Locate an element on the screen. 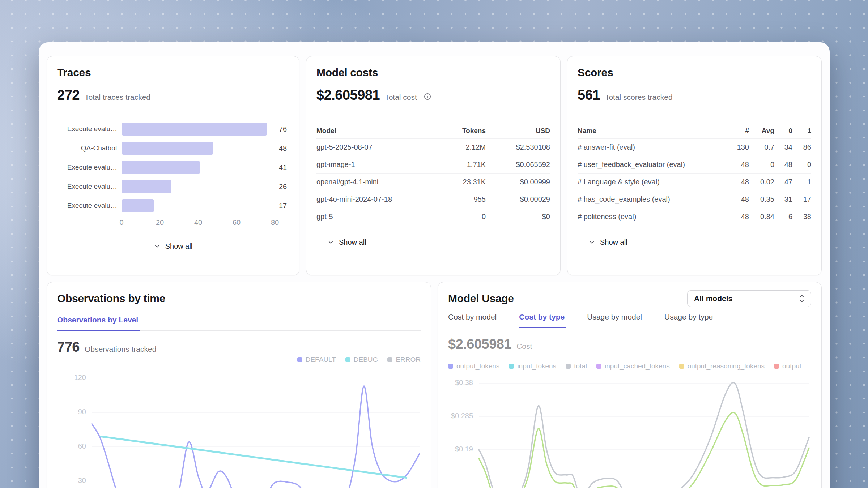  series-line-total is located at coordinates (644, 435).